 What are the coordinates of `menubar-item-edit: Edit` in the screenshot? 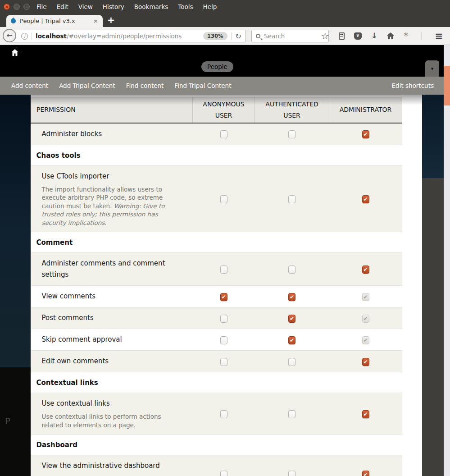 It's located at (63, 7).